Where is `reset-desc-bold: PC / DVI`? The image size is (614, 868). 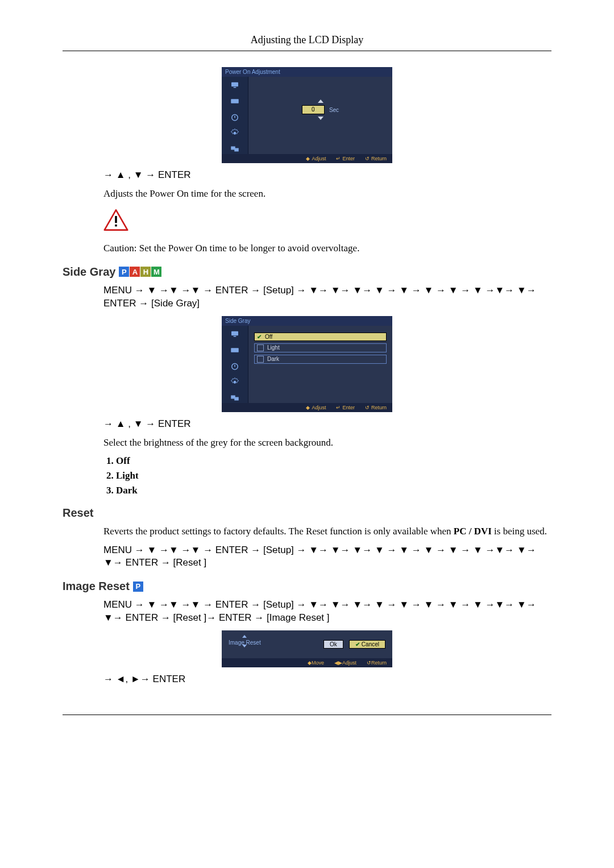
reset-desc-bold: PC / DVI is located at coordinates (473, 531).